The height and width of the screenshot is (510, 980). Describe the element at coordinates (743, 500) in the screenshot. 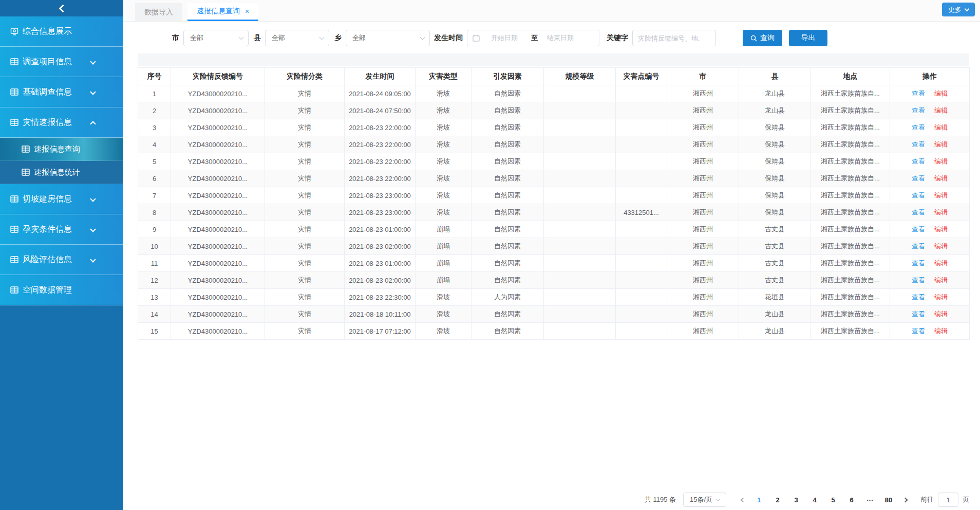

I see `prev-page-button` at that location.